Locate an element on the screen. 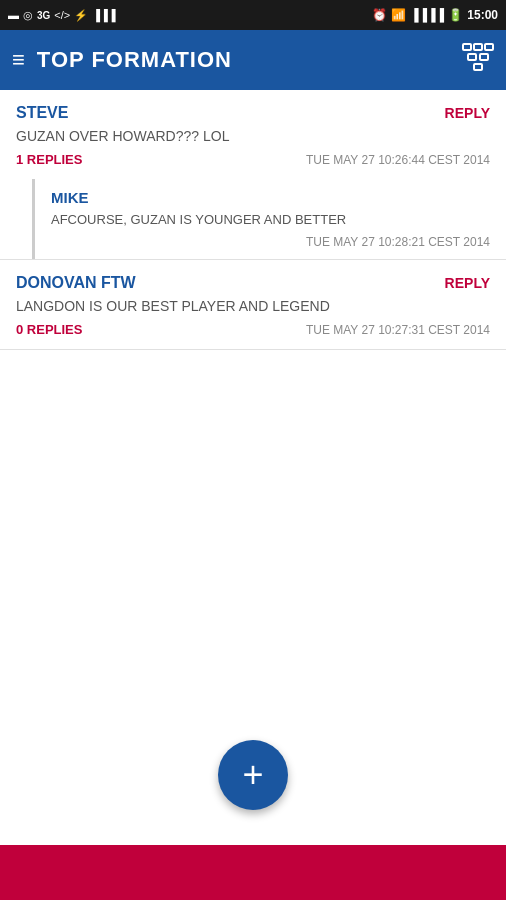  comment-steve-footer: 1 REPLIES TUE MAY 27 10:26:44 CEST 2014 is located at coordinates (253, 166).